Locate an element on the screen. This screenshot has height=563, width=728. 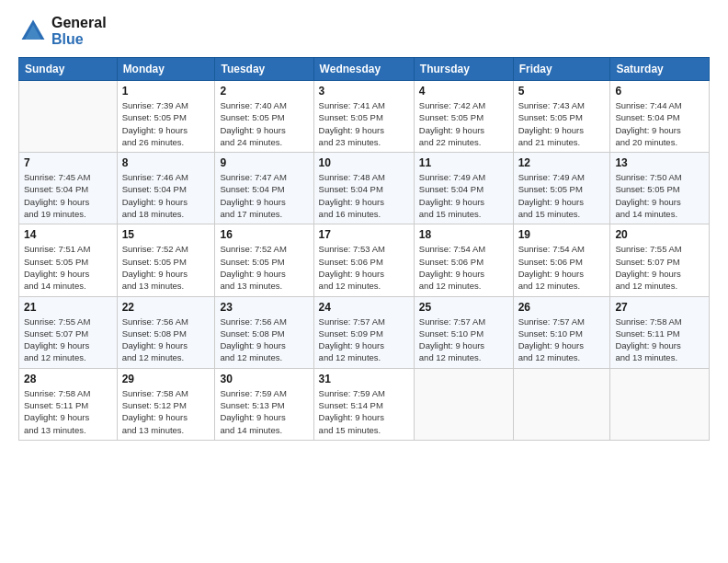
day-number: 4 is located at coordinates (463, 91).